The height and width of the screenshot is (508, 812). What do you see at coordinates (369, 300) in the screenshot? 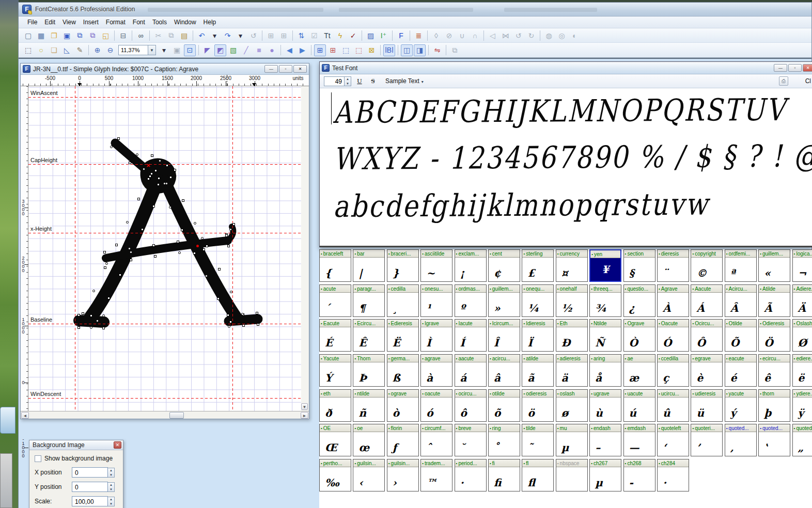
I see `glyph-cell-paragr: •paragr...¶` at bounding box center [369, 300].